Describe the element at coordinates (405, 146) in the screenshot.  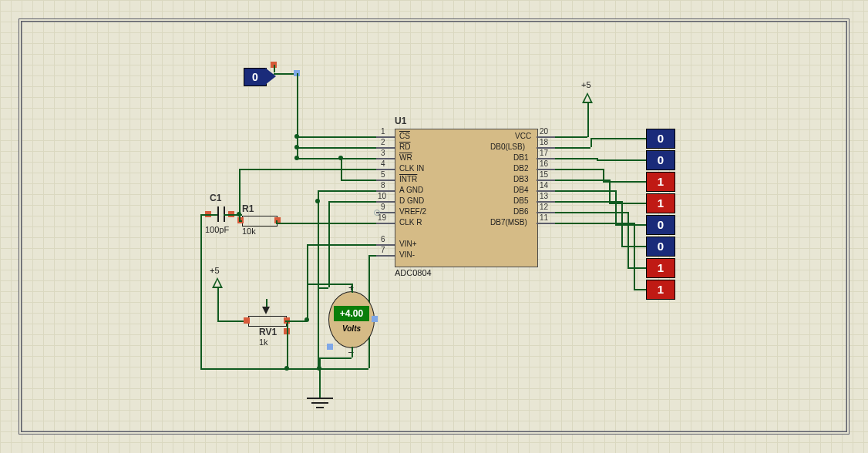
I see `pin-name-rd: RD` at that location.